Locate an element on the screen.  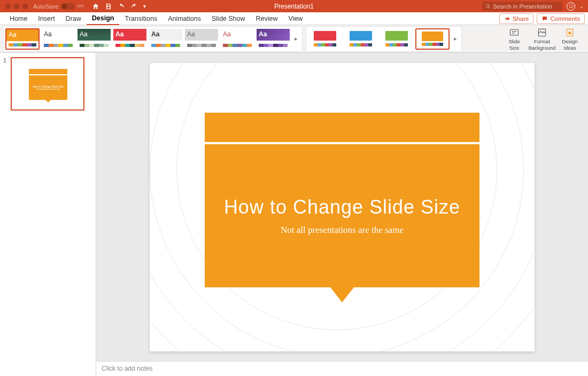
tab-review: Review is located at coordinates (267, 19).